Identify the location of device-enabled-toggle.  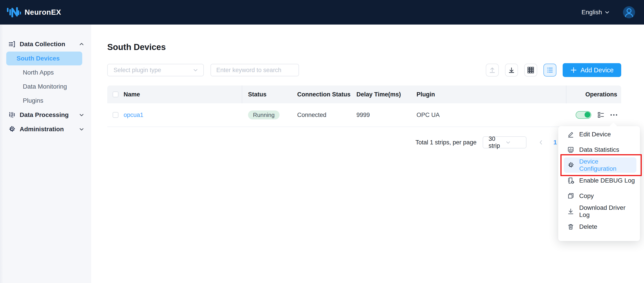
(584, 115).